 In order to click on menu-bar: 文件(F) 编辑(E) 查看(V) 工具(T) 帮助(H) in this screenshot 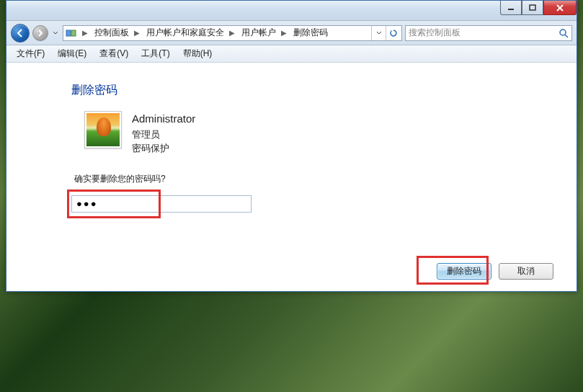, I will do `click(291, 54)`.